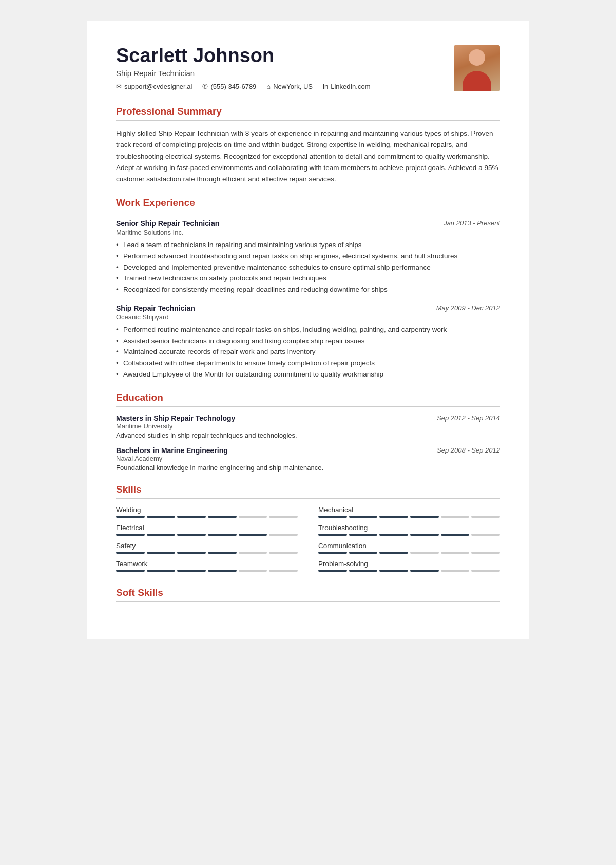 This screenshot has width=616, height=865. I want to click on edu-degree: Bachelors in Marine Engineering, so click(172, 450).